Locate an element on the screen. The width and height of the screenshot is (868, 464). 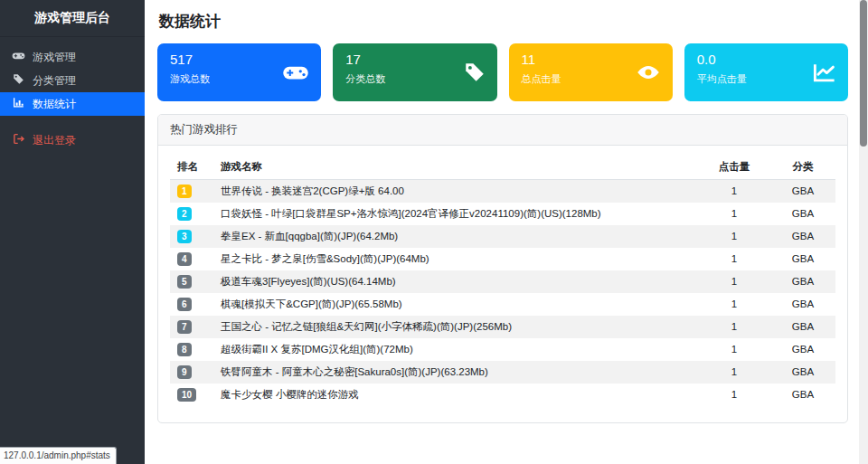
rank-badge: 9 is located at coordinates (184, 373).